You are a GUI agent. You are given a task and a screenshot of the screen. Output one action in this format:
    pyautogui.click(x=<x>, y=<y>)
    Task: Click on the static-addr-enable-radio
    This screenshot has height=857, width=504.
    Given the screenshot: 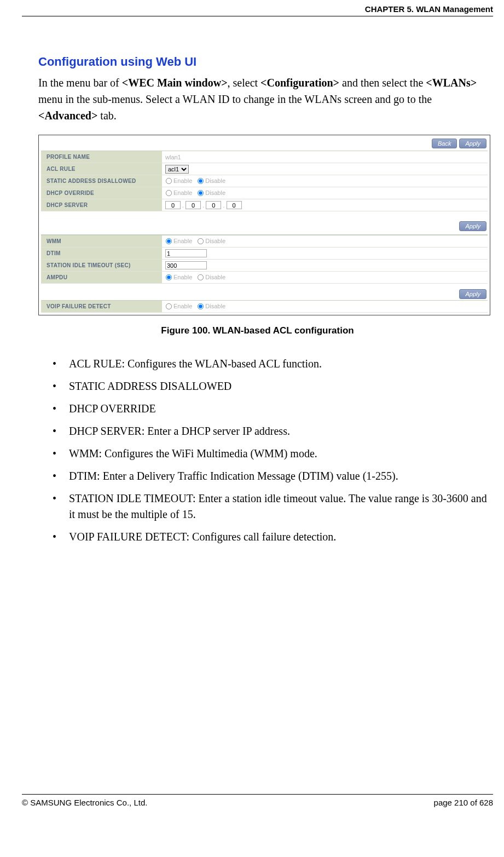 What is the action you would take?
    pyautogui.click(x=169, y=181)
    